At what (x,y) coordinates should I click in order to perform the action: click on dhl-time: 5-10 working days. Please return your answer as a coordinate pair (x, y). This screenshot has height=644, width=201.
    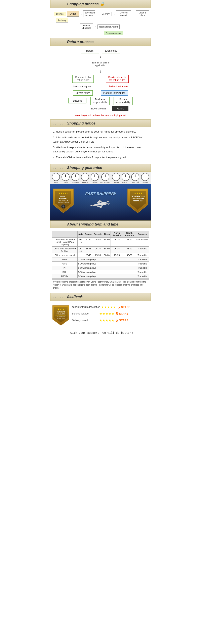
    Looking at the image, I should click on (107, 272).